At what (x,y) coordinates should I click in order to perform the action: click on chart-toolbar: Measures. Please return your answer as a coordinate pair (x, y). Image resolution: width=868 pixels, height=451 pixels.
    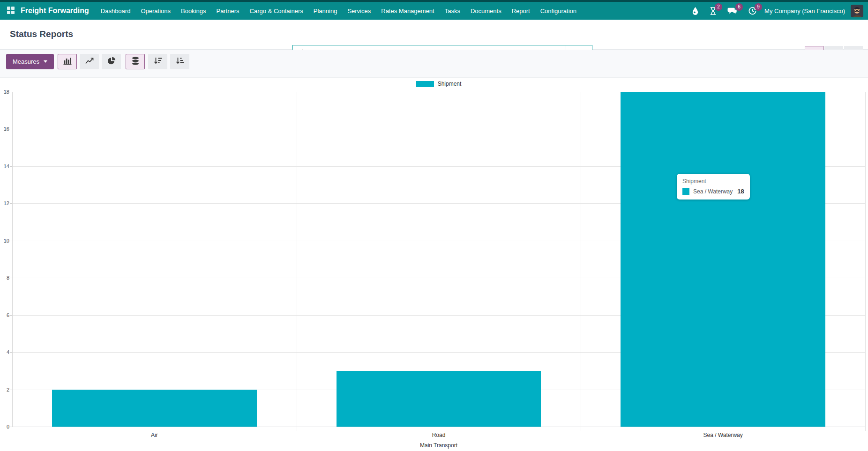
    Looking at the image, I should click on (434, 64).